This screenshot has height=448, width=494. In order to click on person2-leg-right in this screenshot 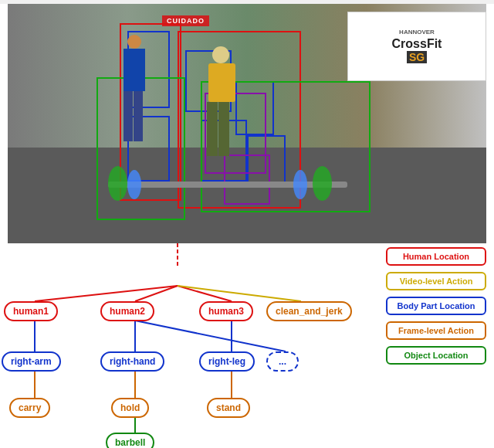, I will do `click(224, 129)`.